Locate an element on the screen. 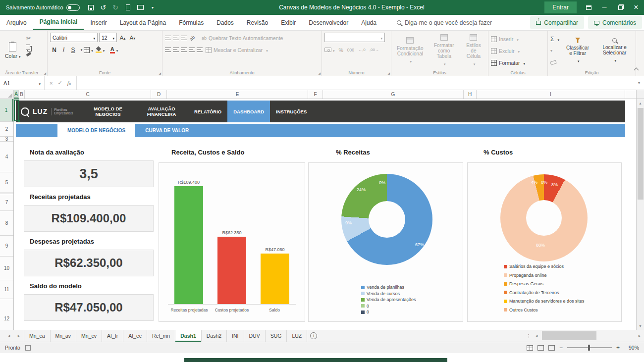  quick-access-dropdown is located at coordinates (153, 7).